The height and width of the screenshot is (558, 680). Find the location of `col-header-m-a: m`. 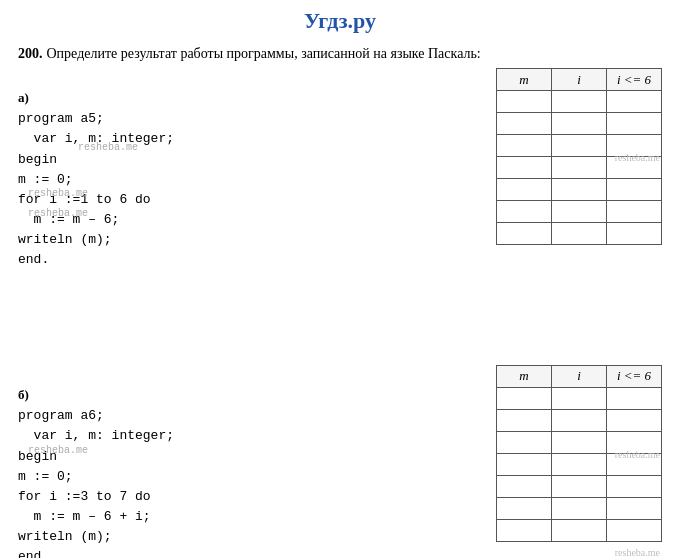

col-header-m-a: m is located at coordinates (524, 80).